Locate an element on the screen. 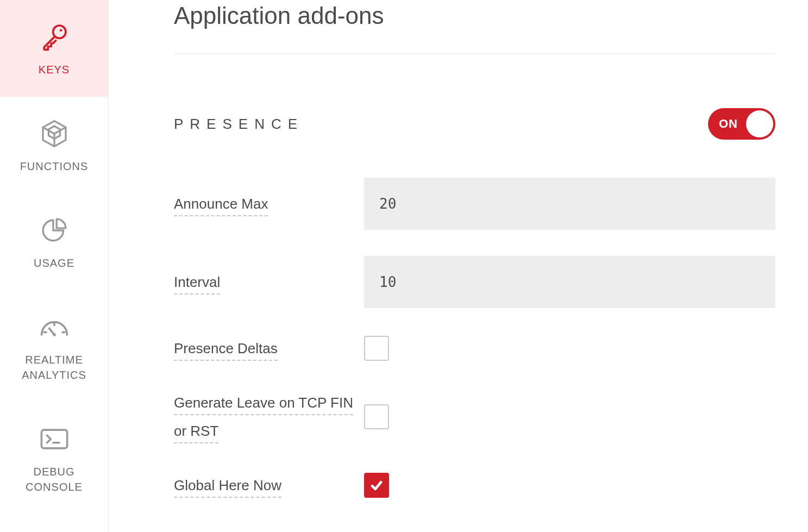 The width and height of the screenshot is (808, 532). sidebar-item-realtime-analytics: REALTIME ANALYTICS is located at coordinates (54, 346).